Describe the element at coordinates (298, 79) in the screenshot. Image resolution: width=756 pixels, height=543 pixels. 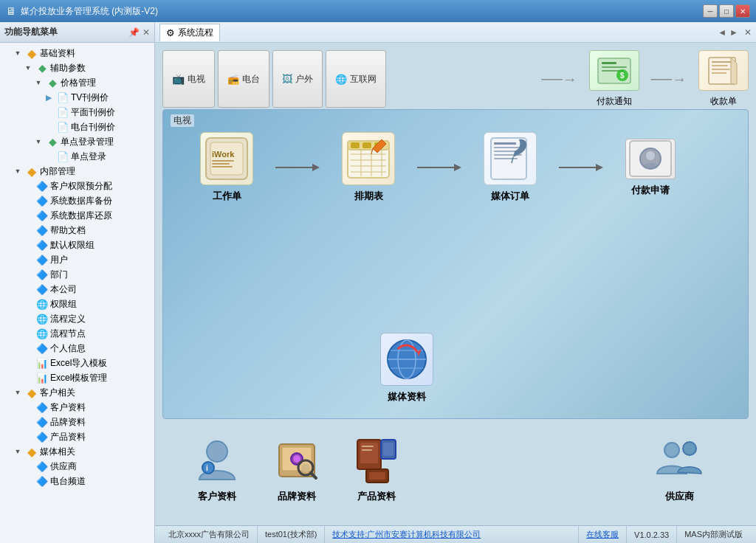
I see `outdoor-button: 🖼 户外` at that location.